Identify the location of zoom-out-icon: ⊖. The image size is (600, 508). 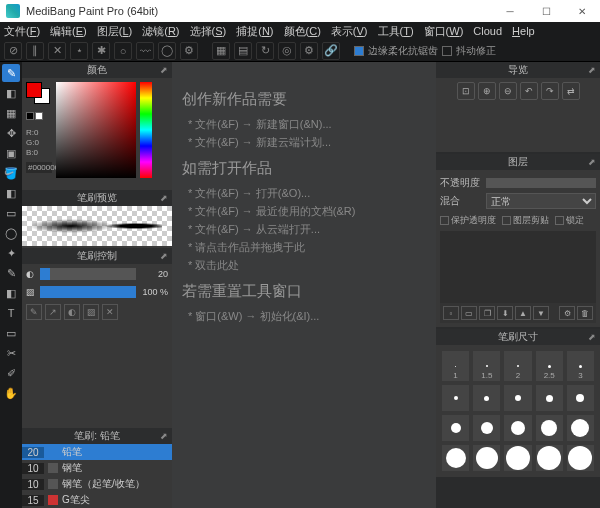
(508, 91).